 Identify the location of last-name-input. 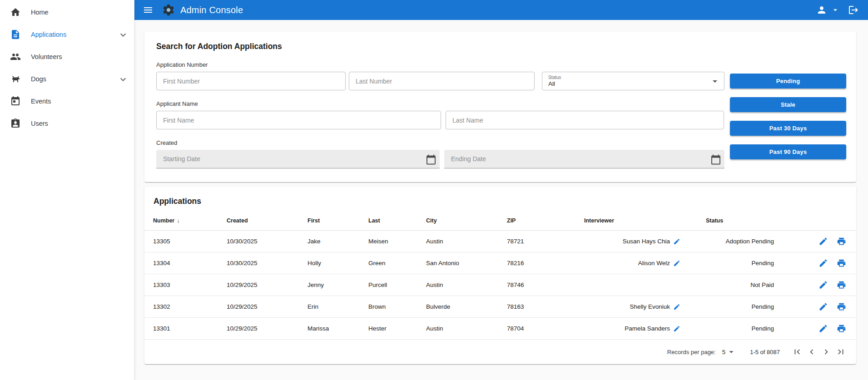
(585, 120).